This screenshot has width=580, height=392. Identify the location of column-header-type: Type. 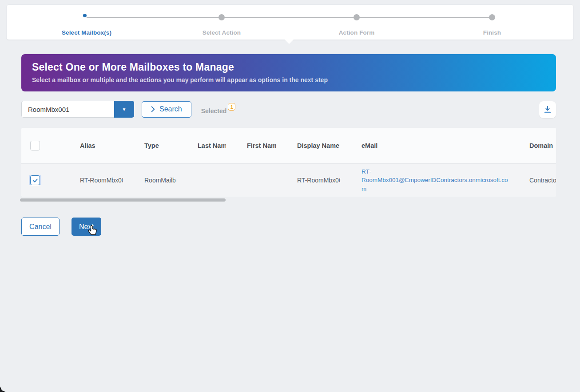
(150, 146).